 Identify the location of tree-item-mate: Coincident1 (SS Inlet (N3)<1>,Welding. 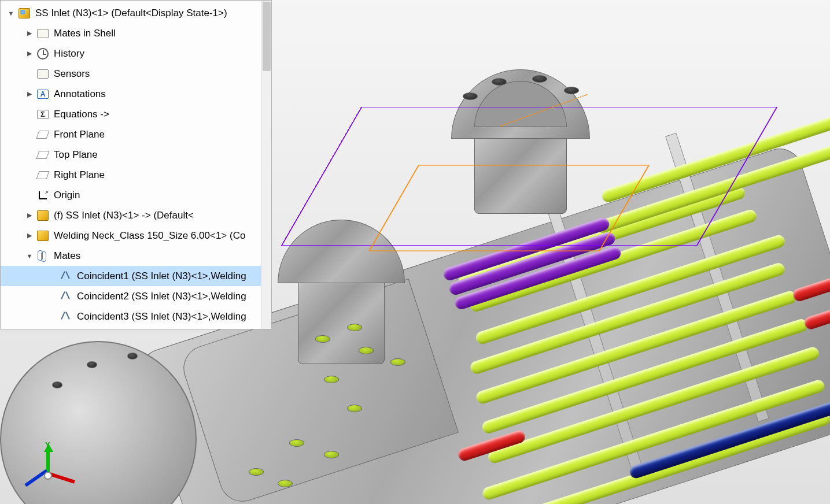
(136, 276).